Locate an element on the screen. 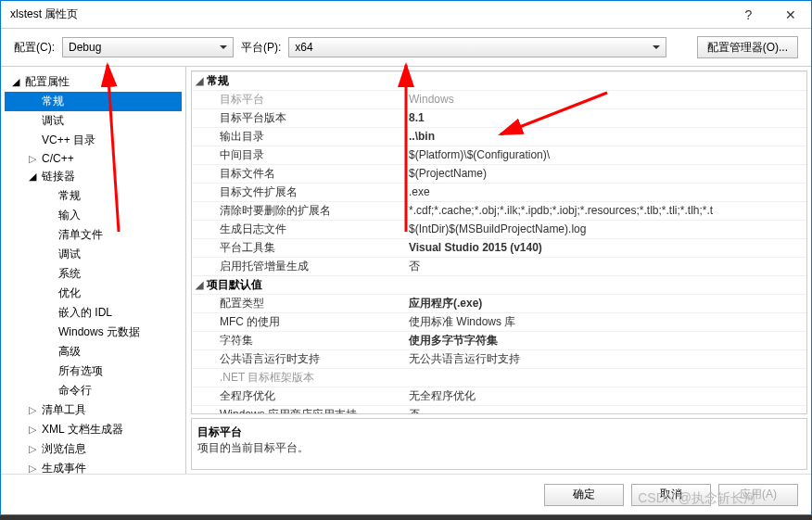 The image size is (812, 520). tree-item: 所有选项 is located at coordinates (93, 371).